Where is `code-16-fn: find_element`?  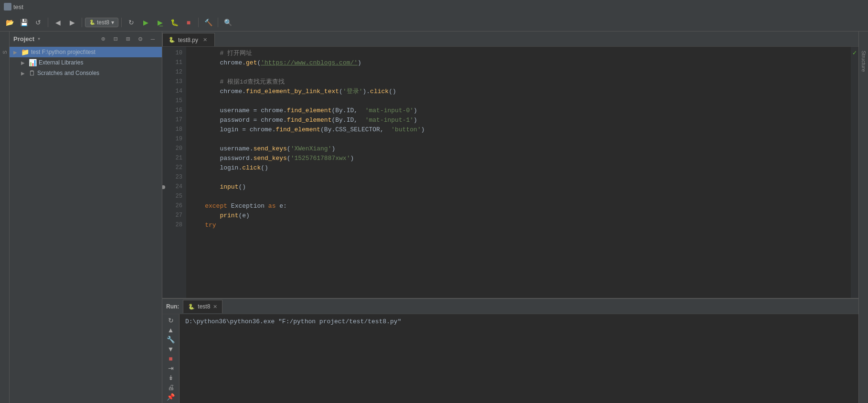 code-16-fn: find_element is located at coordinates (309, 111).